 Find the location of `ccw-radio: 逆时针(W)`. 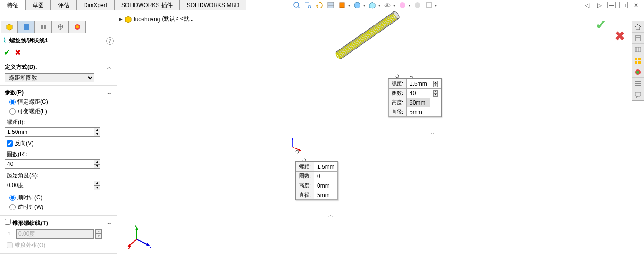

ccw-radio: 逆时针(W) is located at coordinates (60, 207).